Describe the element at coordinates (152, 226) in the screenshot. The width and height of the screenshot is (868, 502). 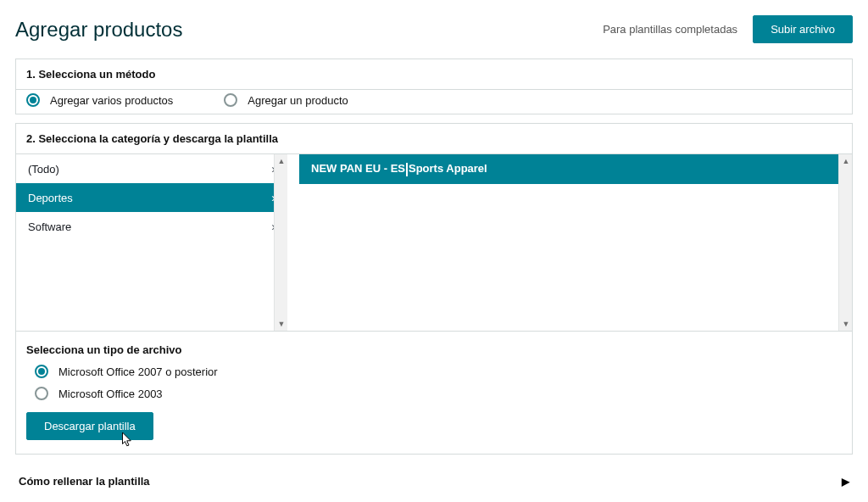
I see `category-item-software: Software ›` at that location.